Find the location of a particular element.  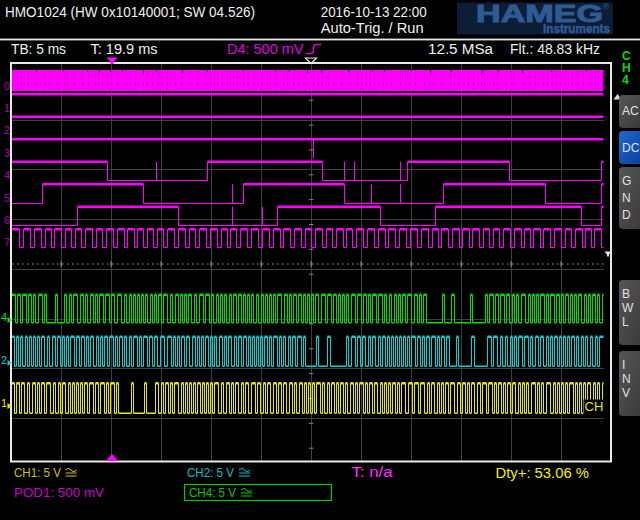

svg-text: T: n/a is located at coordinates (372, 472).